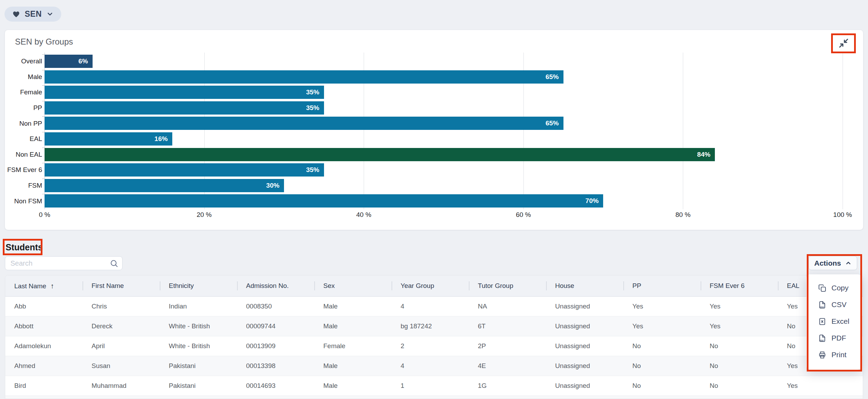 This screenshot has width=868, height=399. Describe the element at coordinates (434, 327) in the screenshot. I see `table-row: AbbottDereckWhite - British00009744Maleb…` at that location.